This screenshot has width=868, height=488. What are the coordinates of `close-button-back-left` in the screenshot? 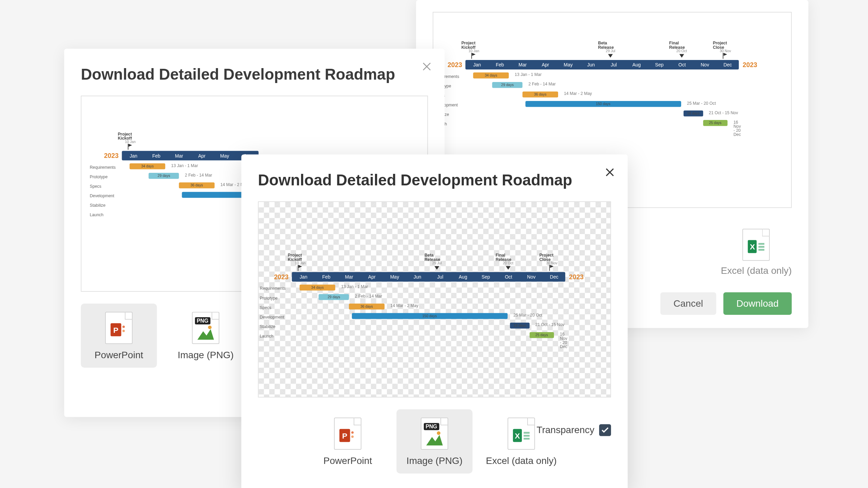 It's located at (427, 66).